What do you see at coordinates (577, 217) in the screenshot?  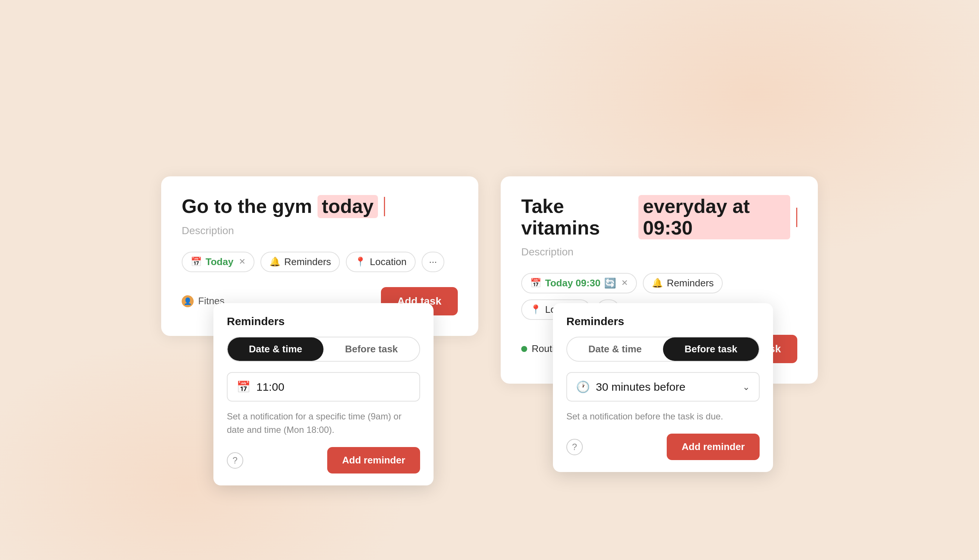 I see `title-prefix-vitamins: Take vitamins` at bounding box center [577, 217].